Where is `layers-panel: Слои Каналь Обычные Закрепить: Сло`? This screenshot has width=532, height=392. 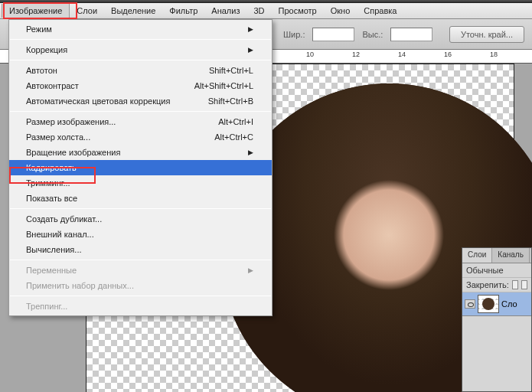
layers-panel: Слои Каналь Обычные Закрепить: Сло is located at coordinates (497, 320).